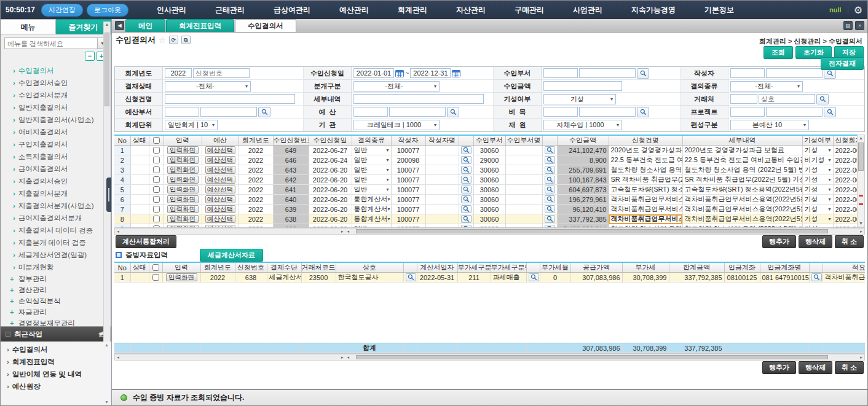 This screenshot has height=406, width=868. Describe the element at coordinates (145, 26) in the screenshot. I see `tab-main: 메인` at that location.